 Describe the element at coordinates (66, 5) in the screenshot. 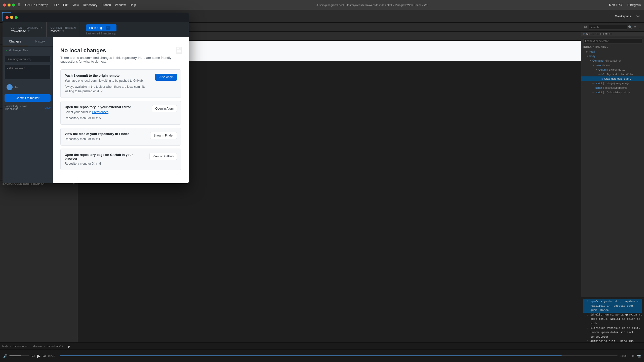

I see `menu-edit: Edit` at that location.